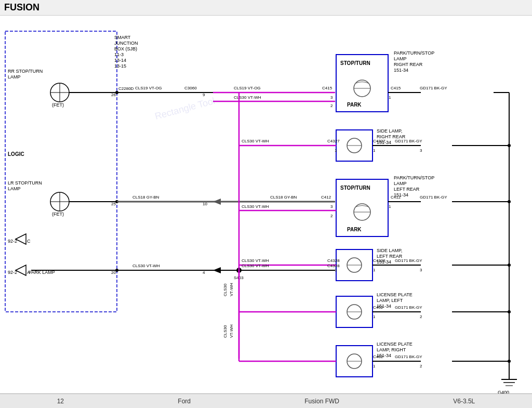  Describe the element at coordinates (123, 37) in the screenshot. I see `svg-text: SMART` at that location.